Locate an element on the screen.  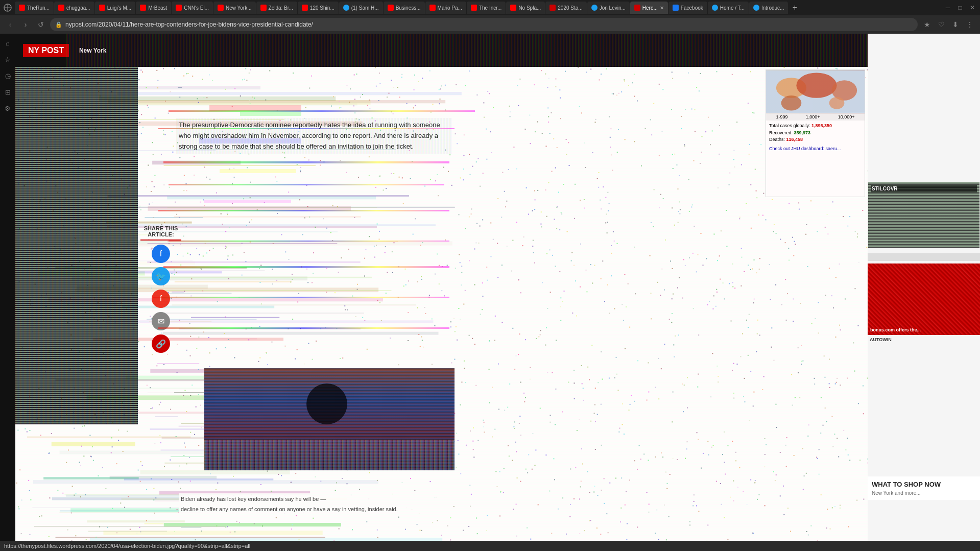
tab-120shin: 120 Shin... is located at coordinates (318, 8).